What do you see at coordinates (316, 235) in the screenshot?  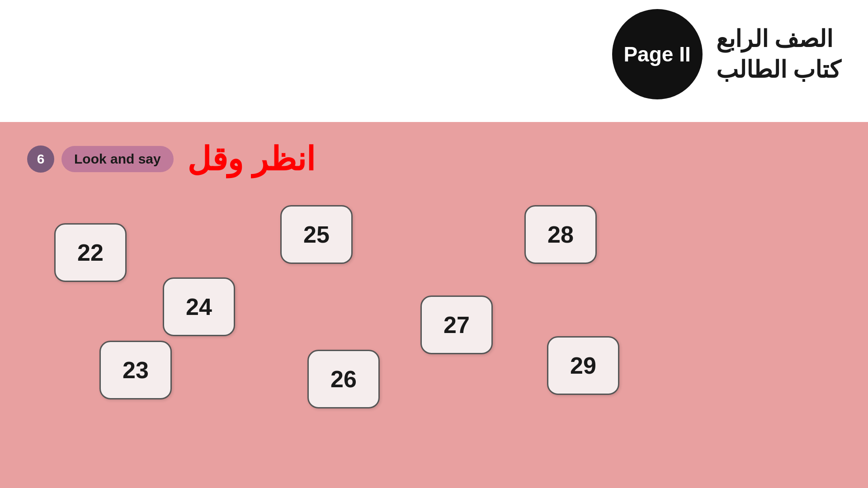 I see `number-card-25: 25` at bounding box center [316, 235].